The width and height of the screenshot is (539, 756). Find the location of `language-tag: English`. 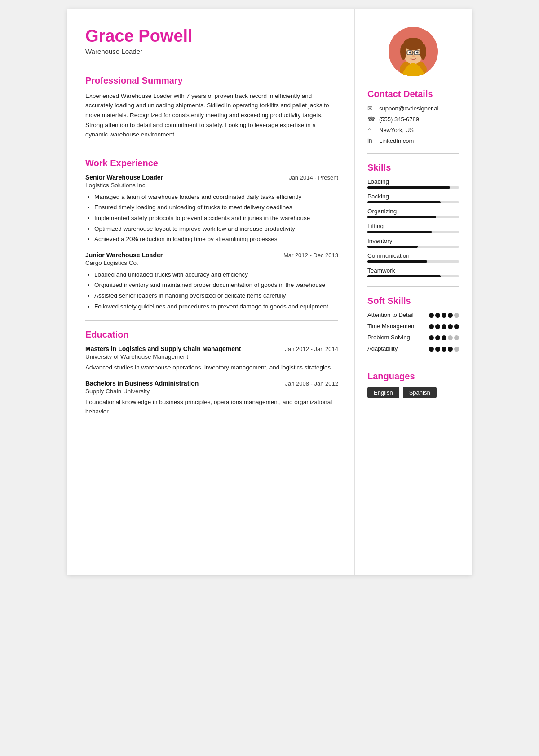

language-tag: English is located at coordinates (384, 392).